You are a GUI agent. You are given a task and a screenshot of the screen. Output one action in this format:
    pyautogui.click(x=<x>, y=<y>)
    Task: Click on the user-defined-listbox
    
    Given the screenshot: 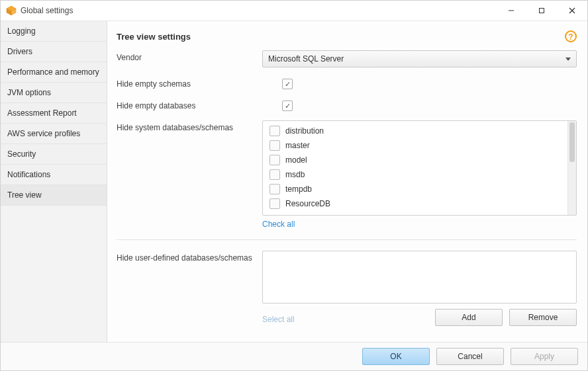 What is the action you would take?
    pyautogui.click(x=420, y=277)
    